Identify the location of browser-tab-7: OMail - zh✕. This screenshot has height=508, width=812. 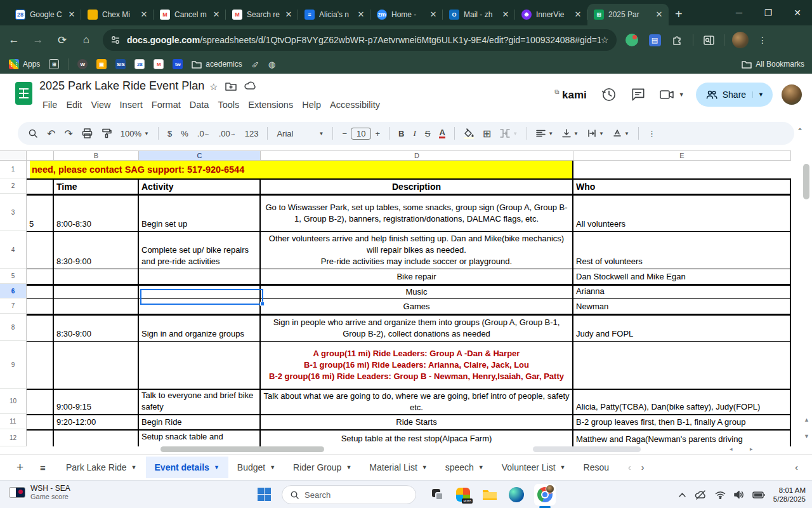
(479, 15).